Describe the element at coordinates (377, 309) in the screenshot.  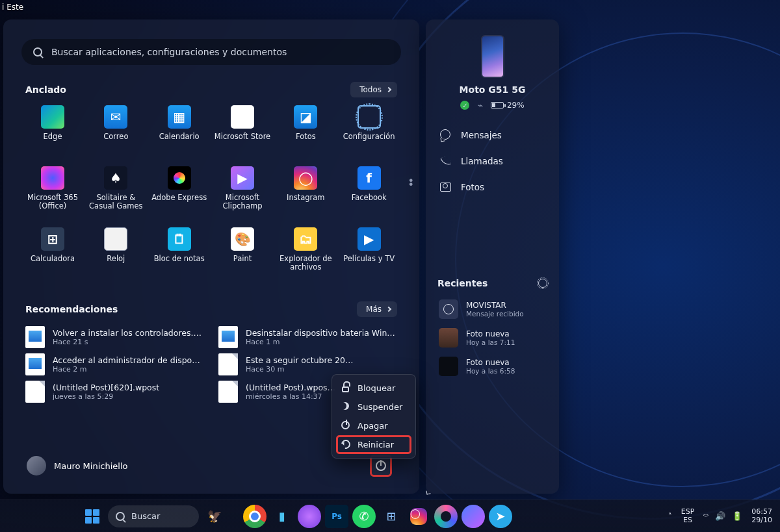
I see `reco-more-button: Más` at that location.